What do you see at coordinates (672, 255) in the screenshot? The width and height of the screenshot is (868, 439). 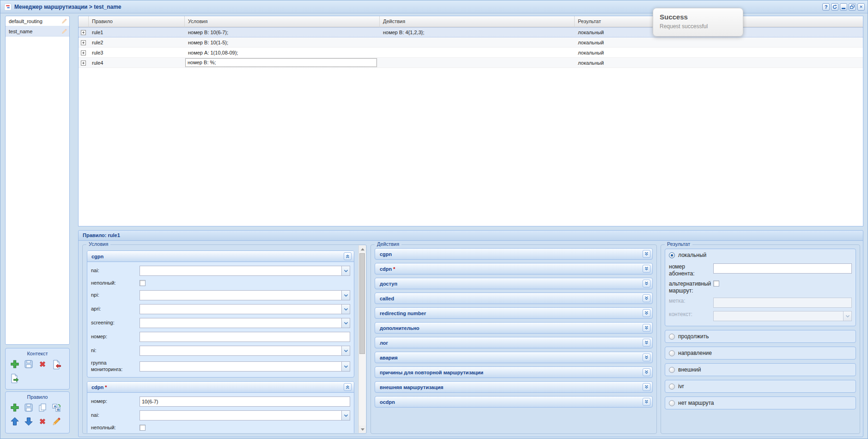 I see `radio-local` at bounding box center [672, 255].